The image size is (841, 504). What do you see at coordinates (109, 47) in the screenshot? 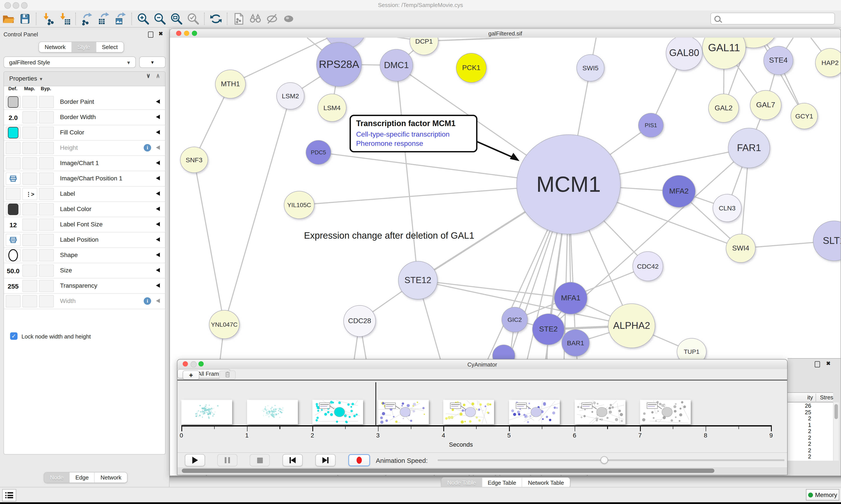
I see `tab-select: Select` at bounding box center [109, 47].